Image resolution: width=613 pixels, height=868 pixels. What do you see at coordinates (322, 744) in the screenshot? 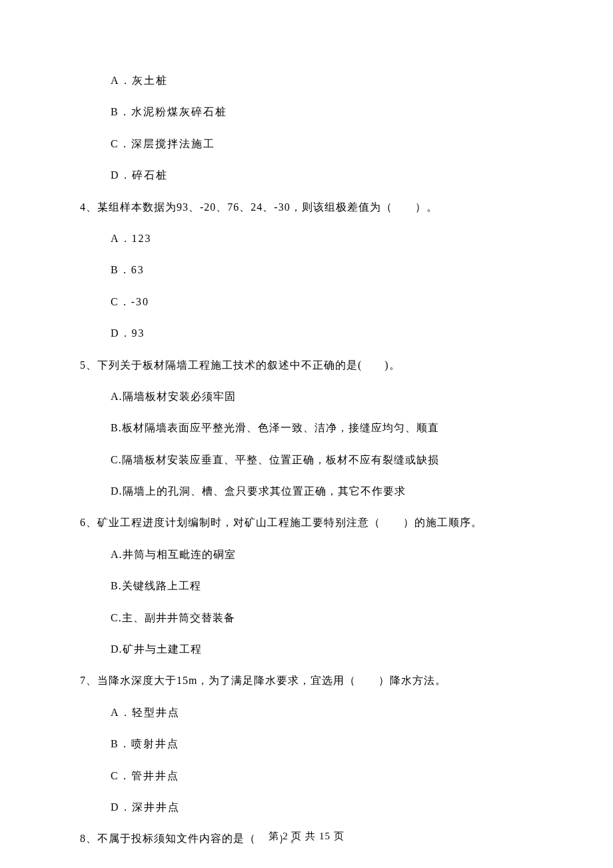
I see `option-7b: B．喷射井点` at bounding box center [322, 744].